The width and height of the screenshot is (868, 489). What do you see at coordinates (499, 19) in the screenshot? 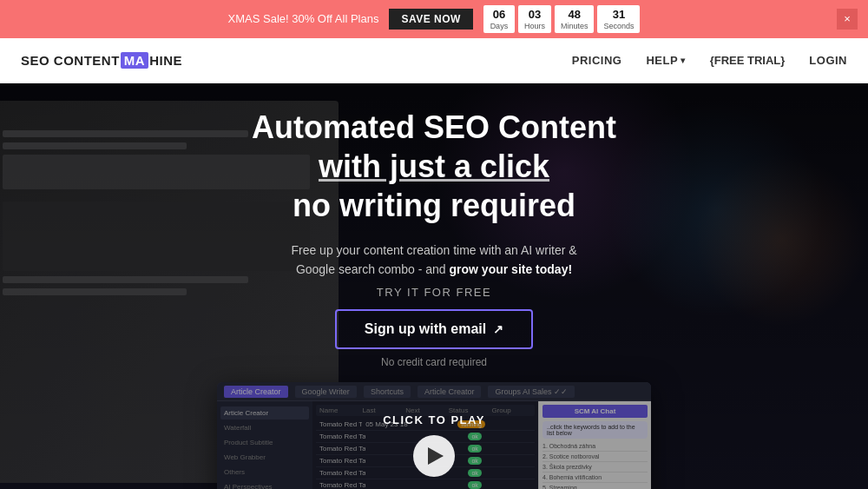
I see `countdown-days: 06 Days` at bounding box center [499, 19].